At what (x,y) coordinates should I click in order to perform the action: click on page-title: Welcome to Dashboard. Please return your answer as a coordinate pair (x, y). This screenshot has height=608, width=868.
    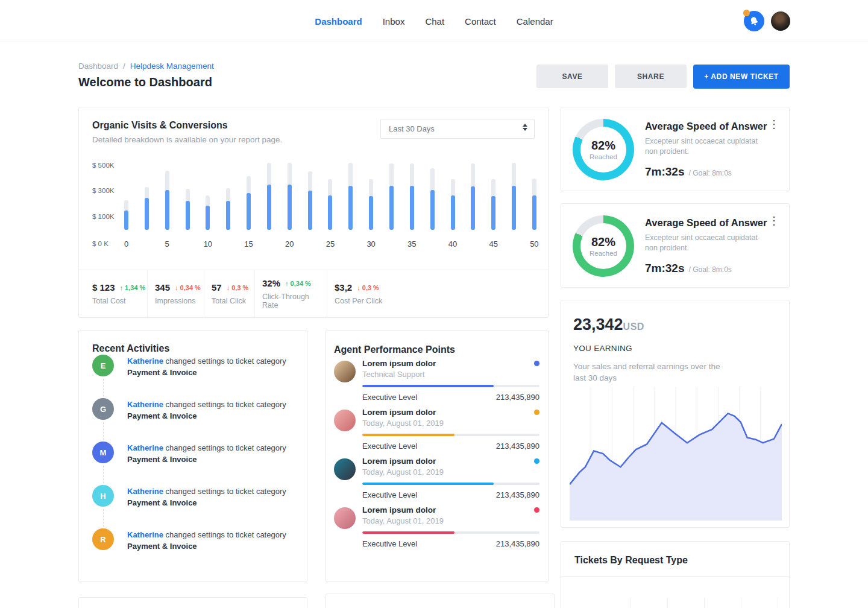
    Looking at the image, I should click on (145, 82).